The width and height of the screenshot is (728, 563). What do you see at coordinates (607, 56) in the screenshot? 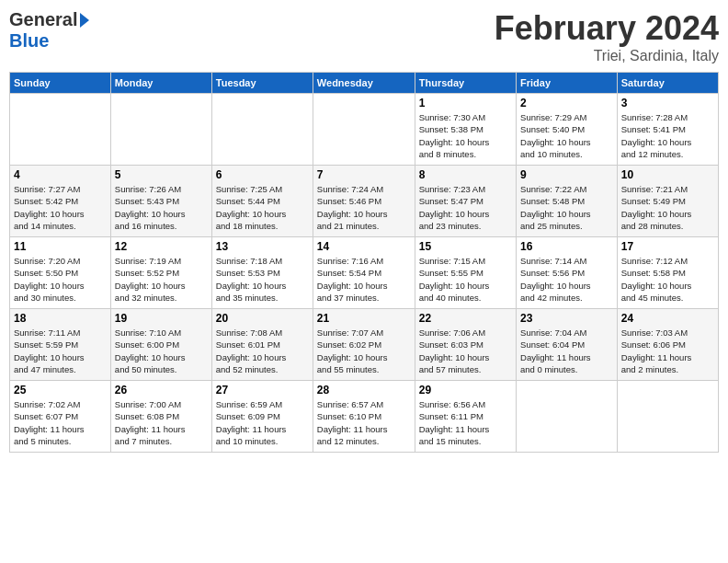
I see `location-title: Triei, Sardinia, Italy` at bounding box center [607, 56].